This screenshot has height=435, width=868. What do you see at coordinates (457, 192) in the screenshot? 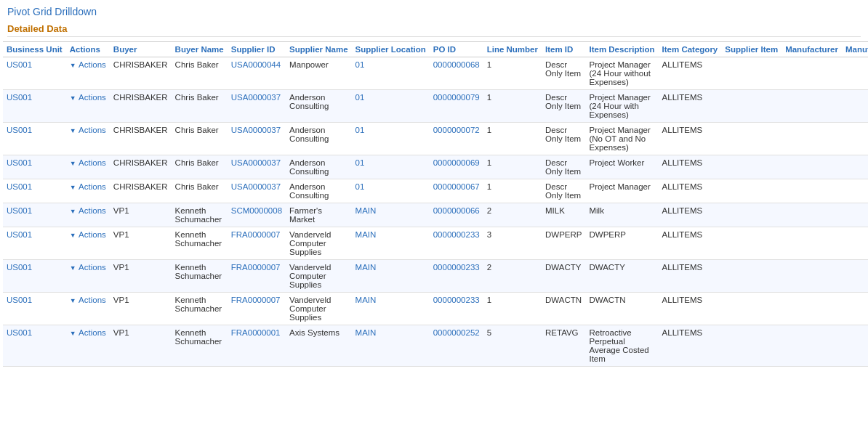
I see `cell-poid: 0000000067` at bounding box center [457, 192].